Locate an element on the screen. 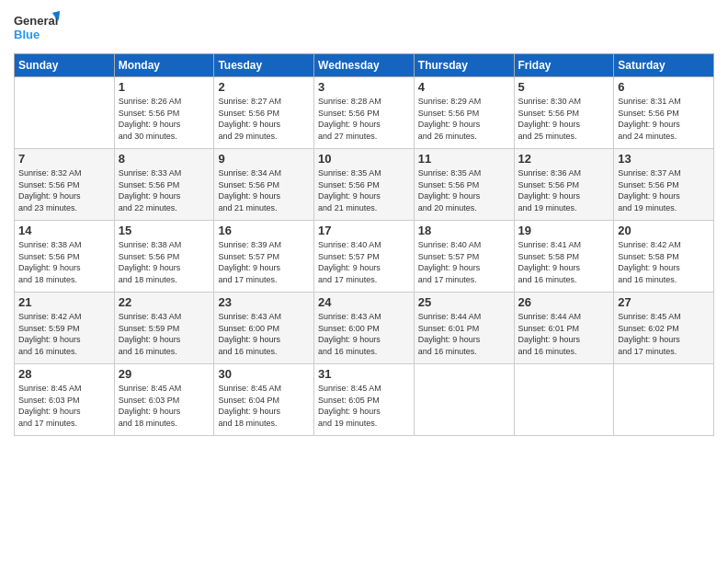 This screenshot has width=728, height=563. day-info: Sunrise: 8:26 AMSunset: 5:56 PMDaylight:… is located at coordinates (165, 119).